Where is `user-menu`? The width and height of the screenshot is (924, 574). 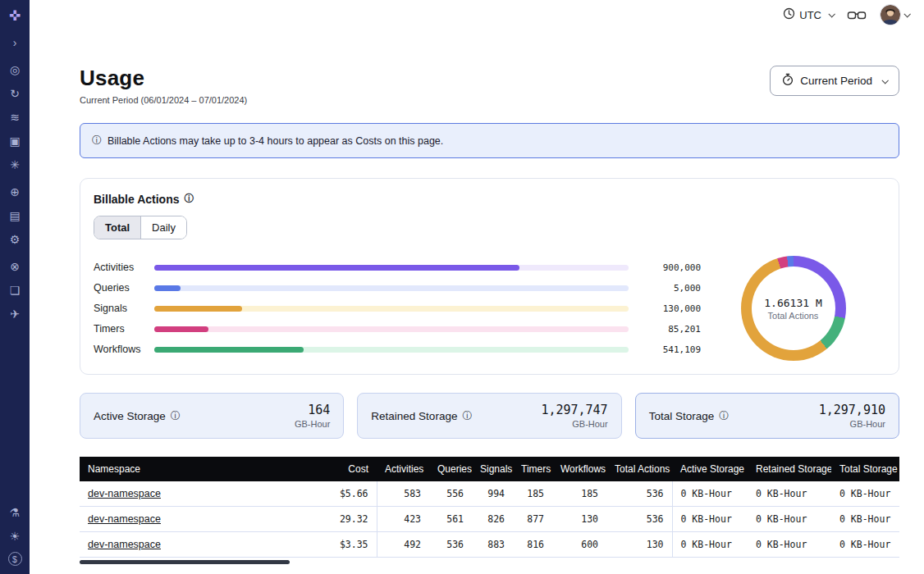 user-menu is located at coordinates (894, 15).